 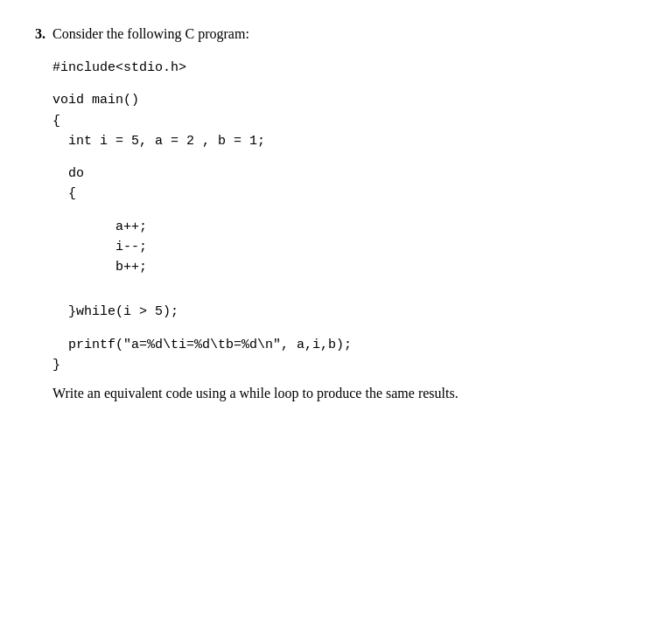 I want to click on printf-line: printf("a=%d\ti=%d\tb=%d\n", a,i,b);, so click(x=345, y=345).